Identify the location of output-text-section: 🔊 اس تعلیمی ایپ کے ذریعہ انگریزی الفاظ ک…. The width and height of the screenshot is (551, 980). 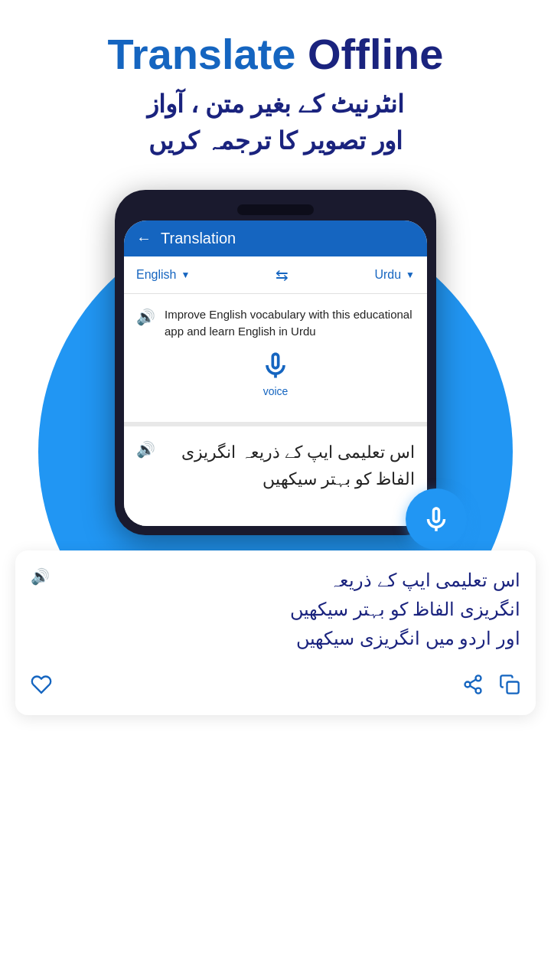
(276, 476).